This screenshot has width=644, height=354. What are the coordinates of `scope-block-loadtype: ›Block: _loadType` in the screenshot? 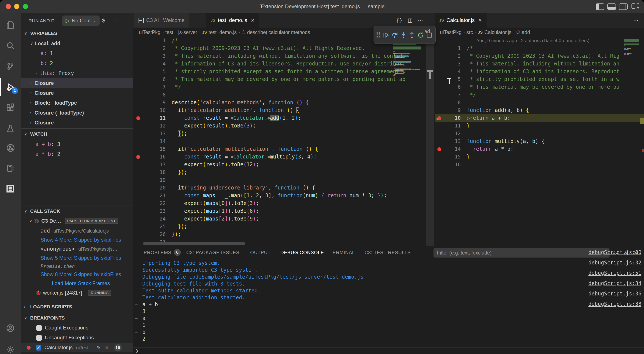 It's located at (77, 103).